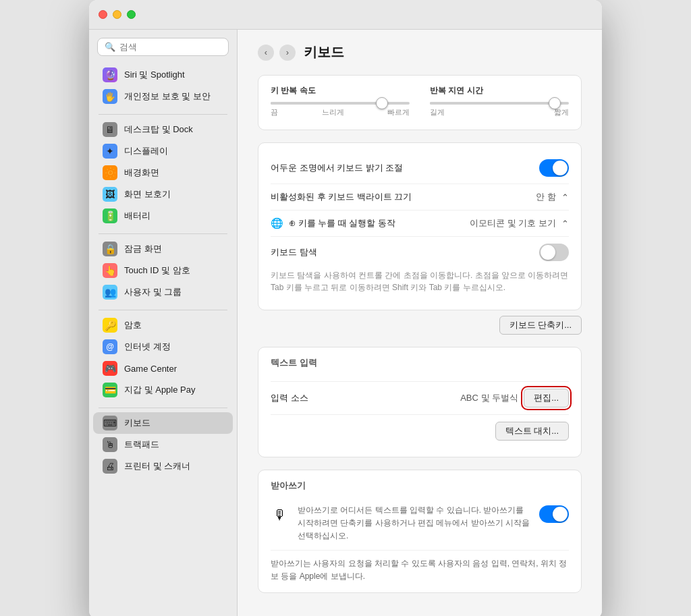  Describe the element at coordinates (340, 112) in the screenshot. I see `key-repeat-labels: 끔 느리게 빠르게` at that location.